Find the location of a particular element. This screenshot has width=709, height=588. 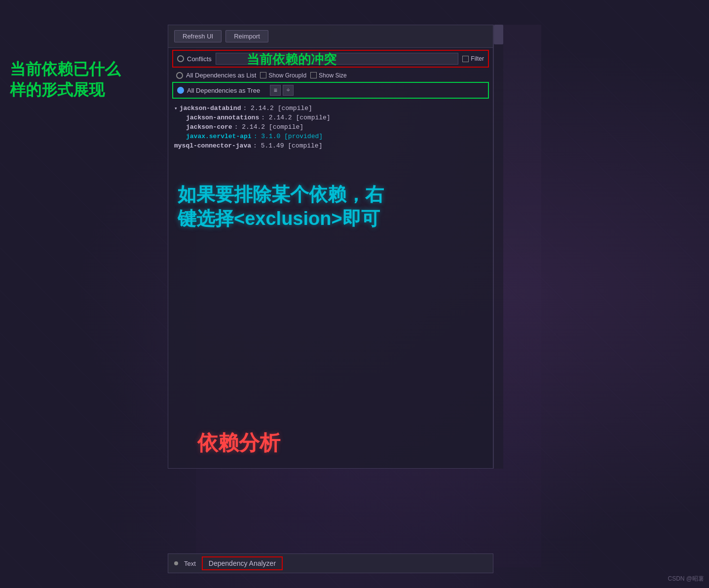

sort-button-1: ≡ is located at coordinates (275, 90).